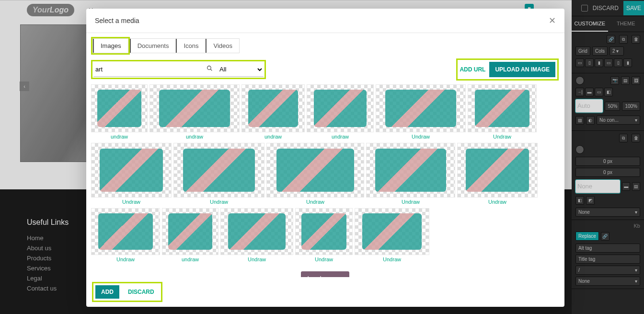 This screenshot has width=644, height=314. What do you see at coordinates (141, 292) in the screenshot?
I see `discard-button: DISCARD` at bounding box center [141, 292].